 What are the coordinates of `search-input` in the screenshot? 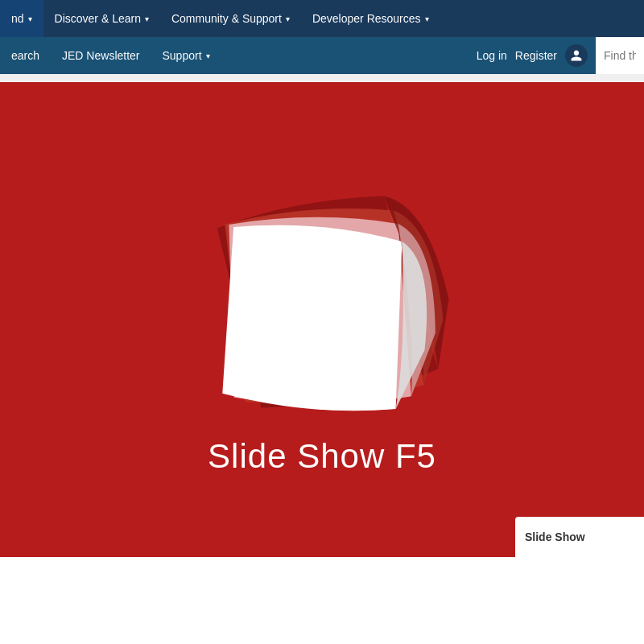 It's located at (620, 56).